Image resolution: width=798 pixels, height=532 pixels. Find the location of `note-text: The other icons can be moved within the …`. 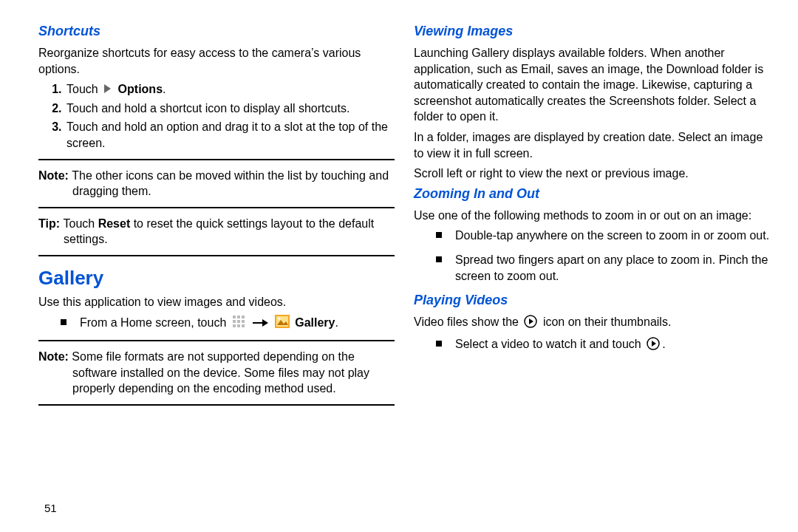

note-text: The other icons can be moved within the … is located at coordinates (231, 183).